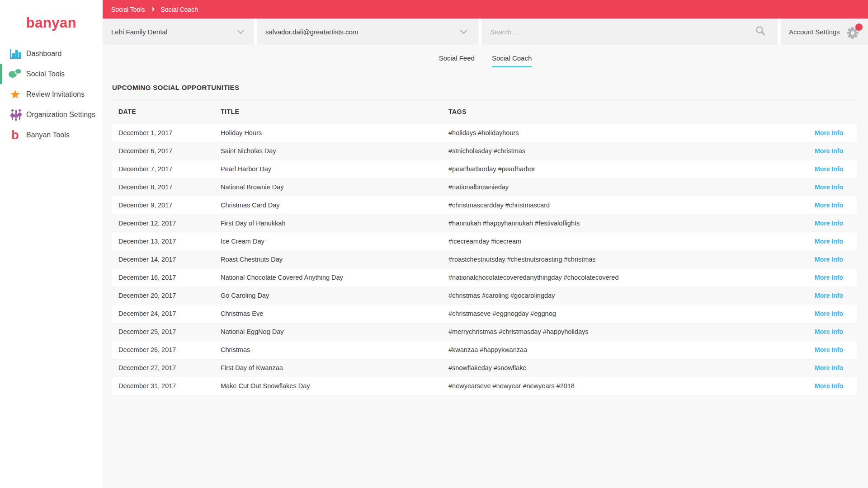 The width and height of the screenshot is (868, 488). Describe the element at coordinates (15, 115) in the screenshot. I see `sliders-icon` at that location.